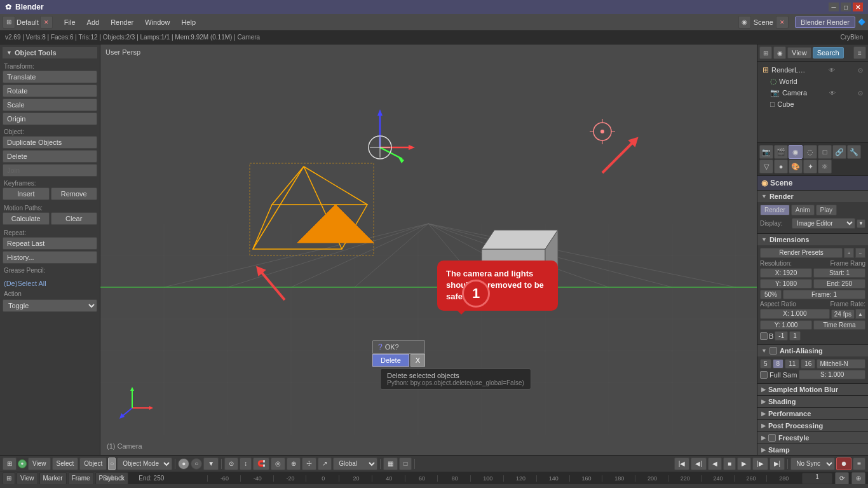 This screenshot has height=488, width=868. What do you see at coordinates (188, 22) in the screenshot?
I see `menu-help: Help` at bounding box center [188, 22].